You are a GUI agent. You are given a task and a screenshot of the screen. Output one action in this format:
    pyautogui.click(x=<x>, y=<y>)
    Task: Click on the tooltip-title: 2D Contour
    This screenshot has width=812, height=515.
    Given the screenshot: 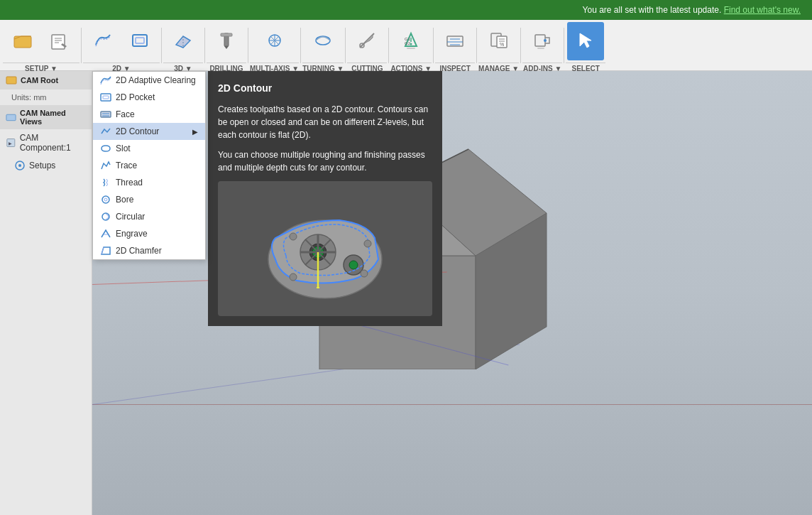 What is the action you would take?
    pyautogui.click(x=325, y=88)
    